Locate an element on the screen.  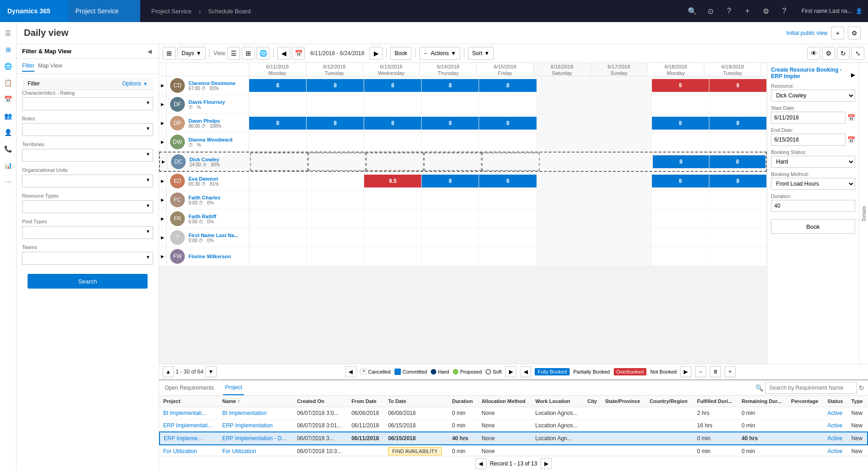
cell-c-8: 9 is located at coordinates (738, 85).